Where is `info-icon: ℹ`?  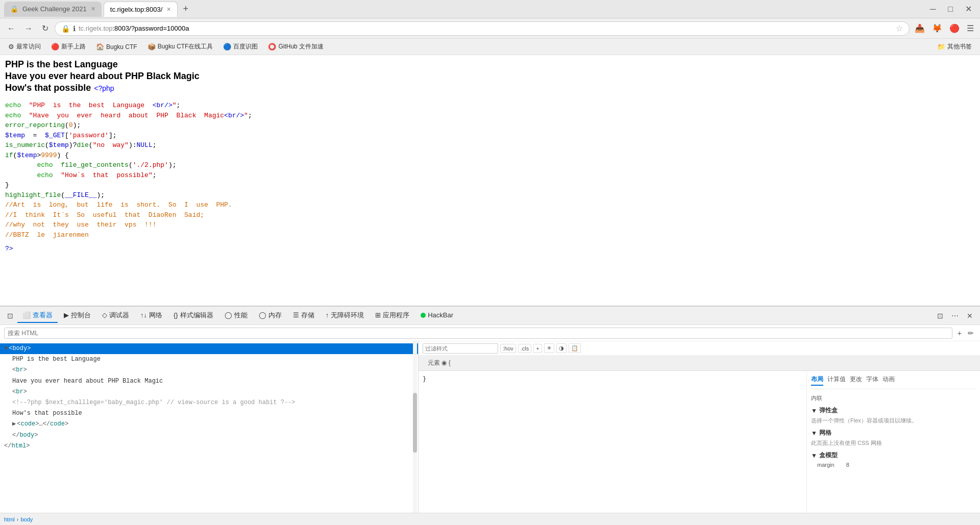
info-icon: ℹ is located at coordinates (75, 29).